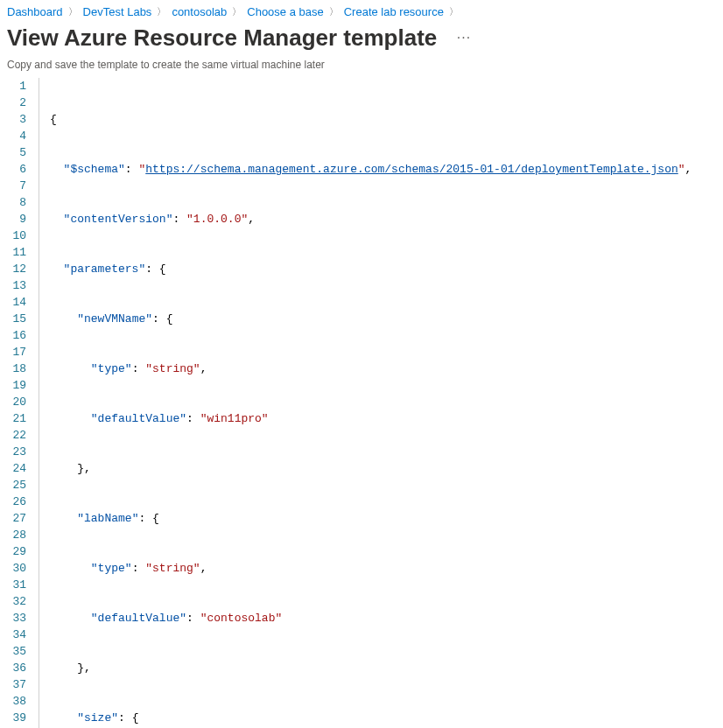 This screenshot has width=723, height=728. I want to click on line-number-gutter: 1234567891011121314151617181920212223242…, so click(19, 402).